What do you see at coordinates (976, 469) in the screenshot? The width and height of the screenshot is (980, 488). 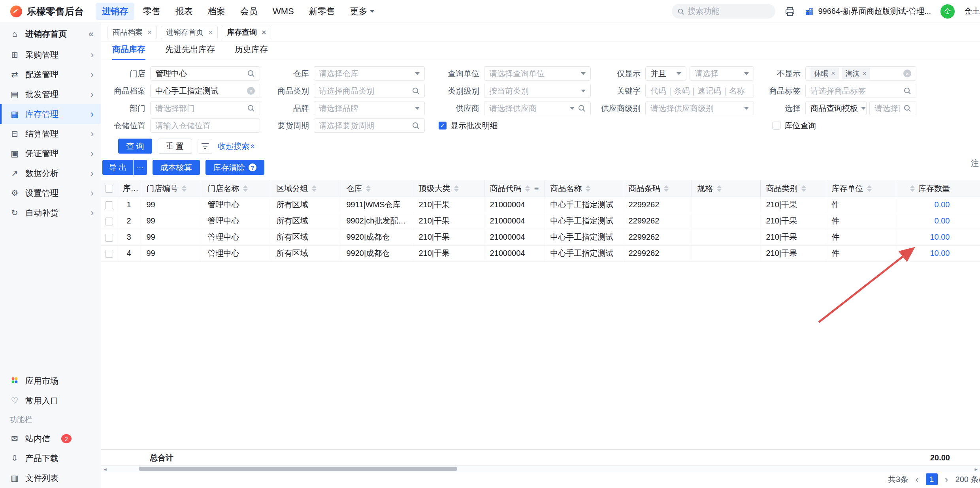 I see `scroll-right-icon: ▸` at bounding box center [976, 469].